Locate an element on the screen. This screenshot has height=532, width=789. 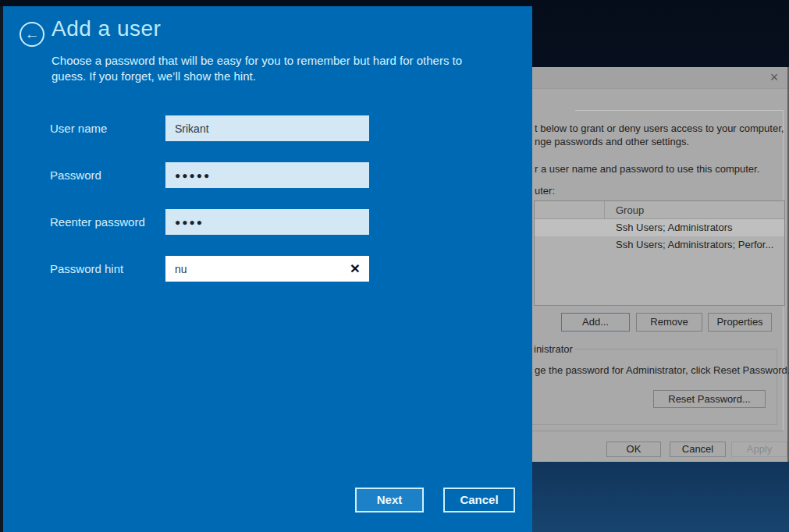
username-field-box is located at coordinates (267, 128).